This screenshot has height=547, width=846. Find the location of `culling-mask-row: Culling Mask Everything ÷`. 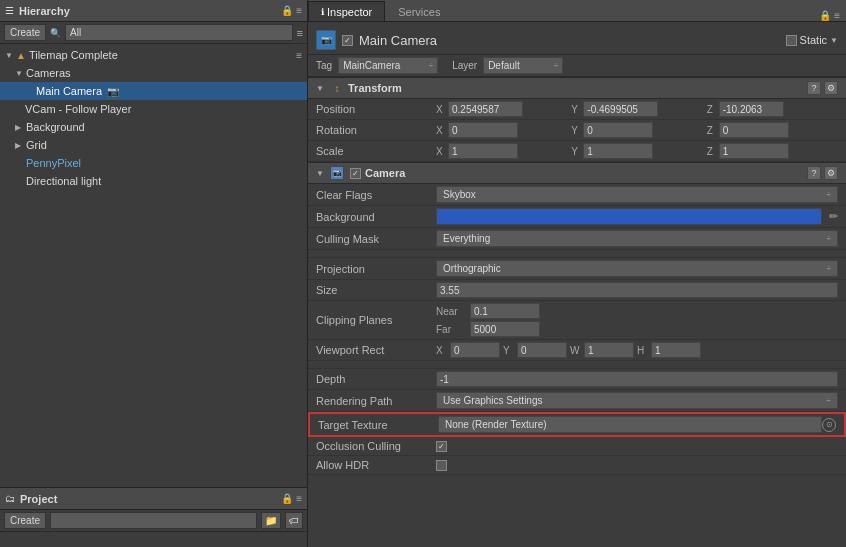

culling-mask-row: Culling Mask Everything ÷ is located at coordinates (577, 239).